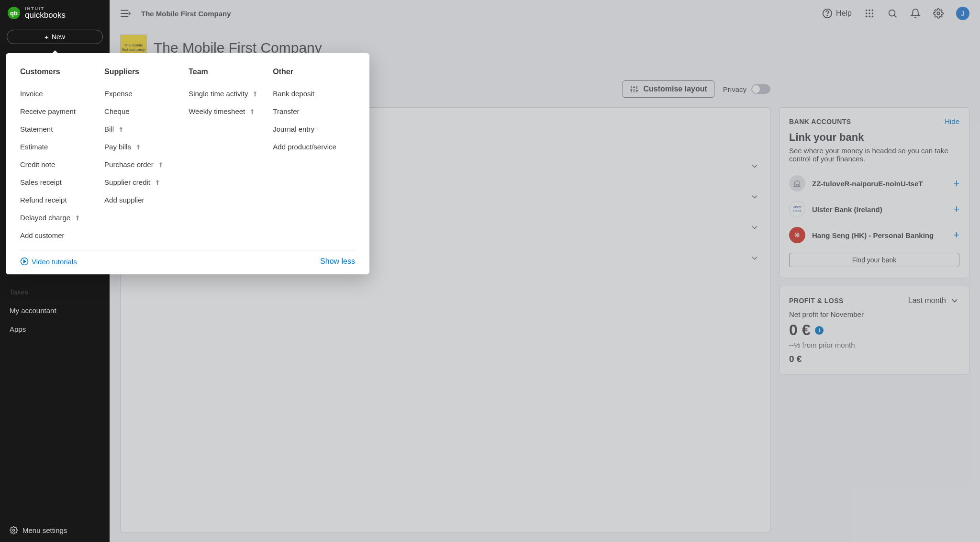 The width and height of the screenshot is (980, 542). What do you see at coordinates (57, 111) in the screenshot?
I see `menu-item-receive-payment: Receive payment` at bounding box center [57, 111].